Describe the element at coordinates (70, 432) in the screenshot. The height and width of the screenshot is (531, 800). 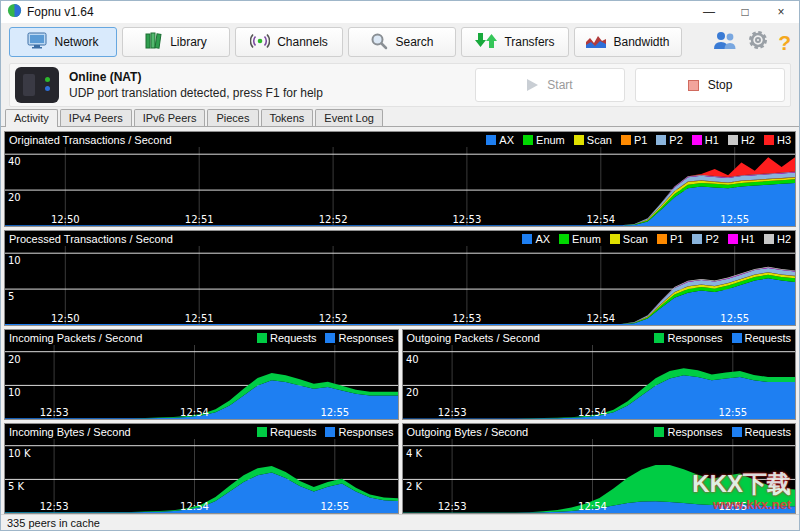
I see `chart-title: Incoming Bytes / Second` at that location.